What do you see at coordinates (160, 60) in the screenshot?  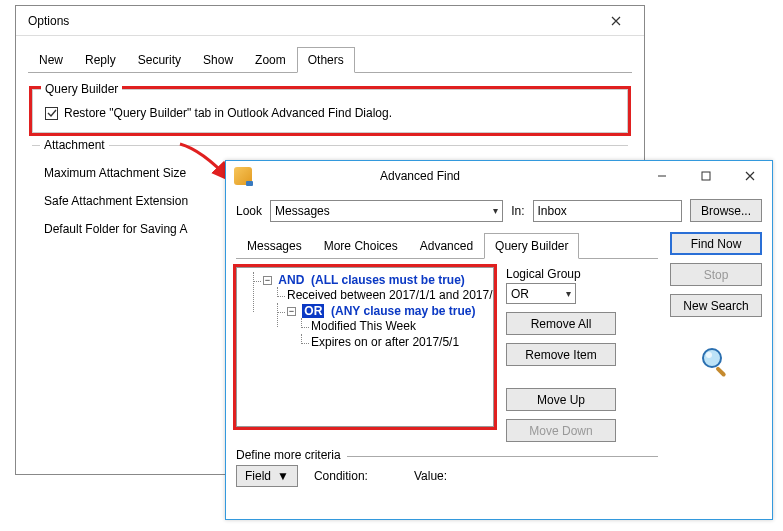 I see `tab-security: Security` at bounding box center [160, 60].